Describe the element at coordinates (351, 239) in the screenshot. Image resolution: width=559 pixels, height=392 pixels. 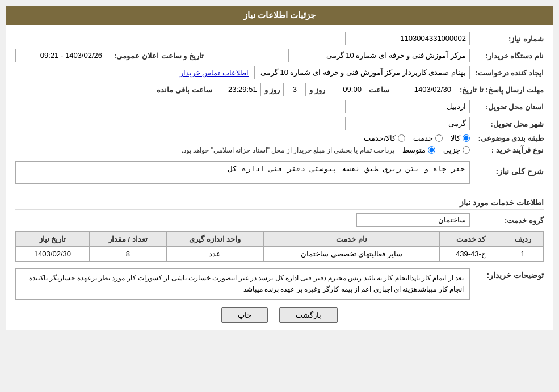
I see `col-name: نام خدمت` at that location.